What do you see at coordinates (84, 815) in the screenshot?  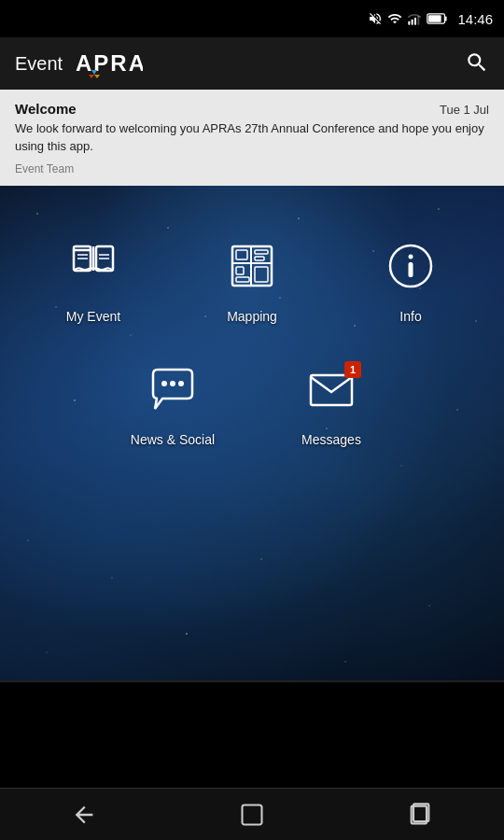 I see `back-icon` at bounding box center [84, 815].